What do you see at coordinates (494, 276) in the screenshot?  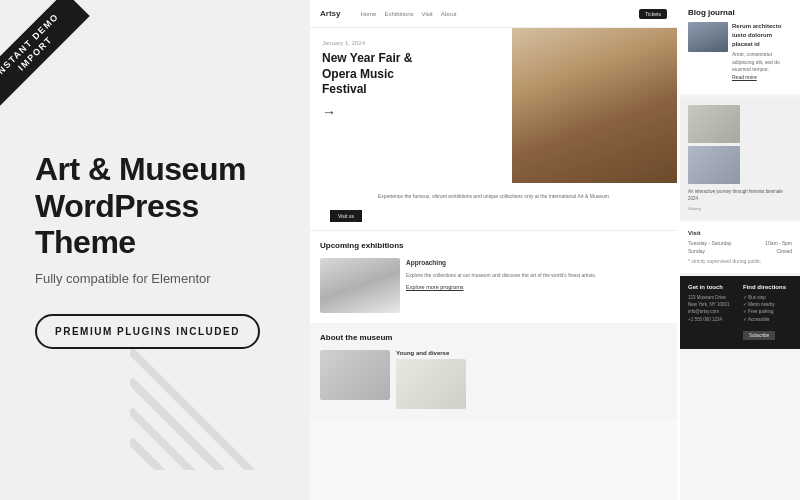 I see `exhibitions-section: Upcoming exhibitions Approaching Explore…` at bounding box center [494, 276].